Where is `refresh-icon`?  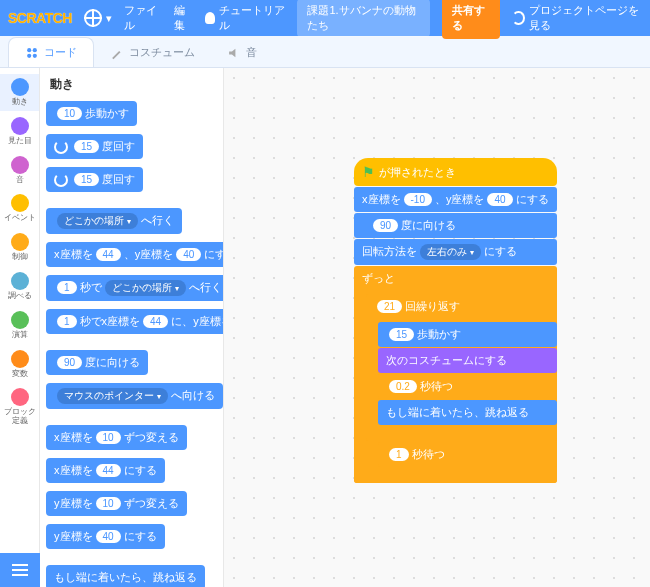 refresh-icon is located at coordinates (518, 18).